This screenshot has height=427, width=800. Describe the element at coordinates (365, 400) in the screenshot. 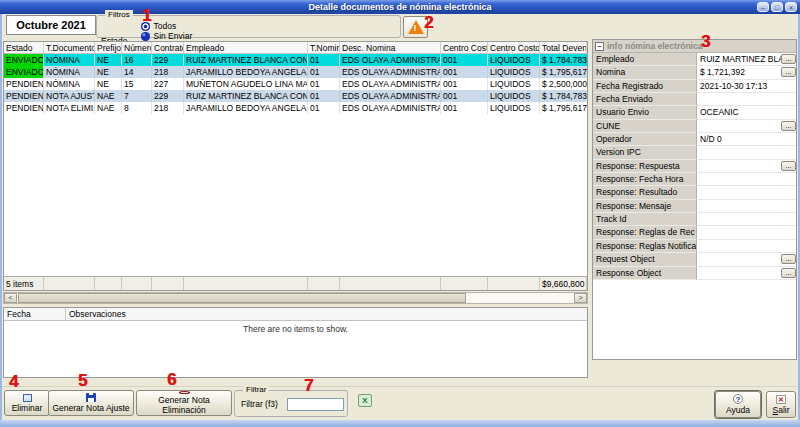

I see `excel-export-button: X` at that location.